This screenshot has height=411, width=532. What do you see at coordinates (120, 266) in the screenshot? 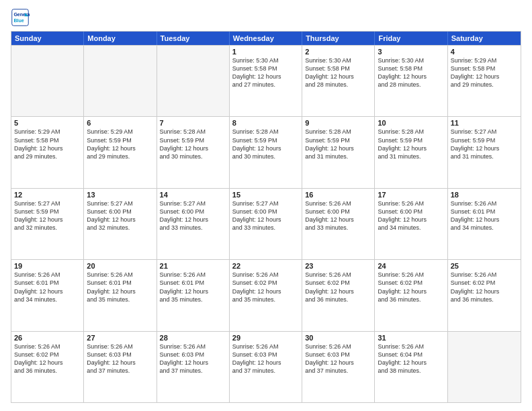
I see `day-number: 20` at bounding box center [120, 266].